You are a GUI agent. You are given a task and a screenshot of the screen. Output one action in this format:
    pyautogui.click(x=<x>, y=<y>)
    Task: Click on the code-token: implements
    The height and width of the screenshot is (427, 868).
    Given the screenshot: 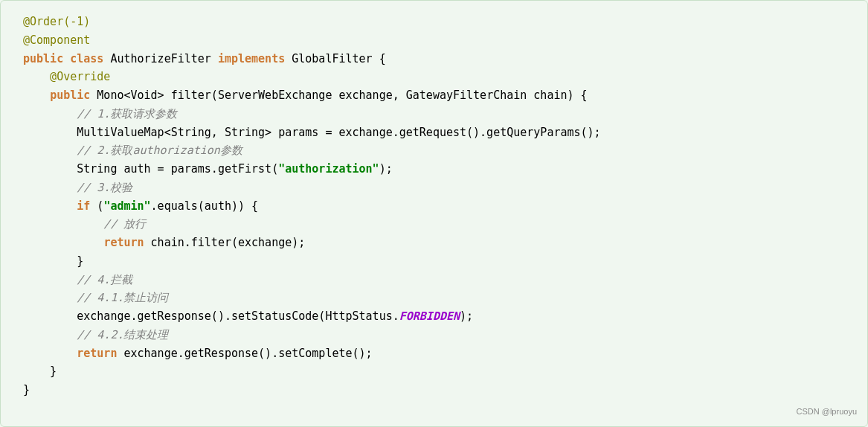 What is the action you would take?
    pyautogui.click(x=251, y=59)
    